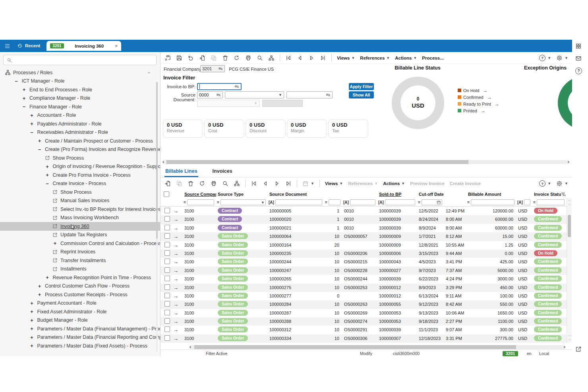 The image size is (588, 392). What do you see at coordinates (326, 203) in the screenshot?
I see `filter-operator: =` at bounding box center [326, 203].